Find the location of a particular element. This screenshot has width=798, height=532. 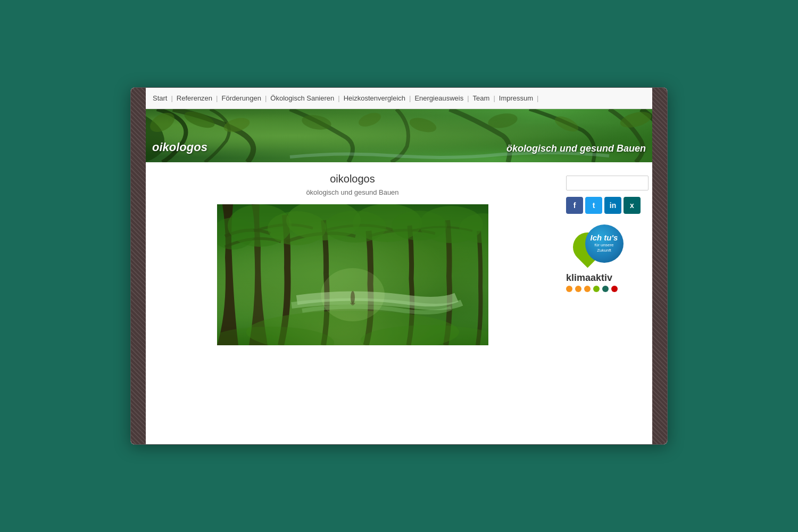

main-image is located at coordinates (353, 275).